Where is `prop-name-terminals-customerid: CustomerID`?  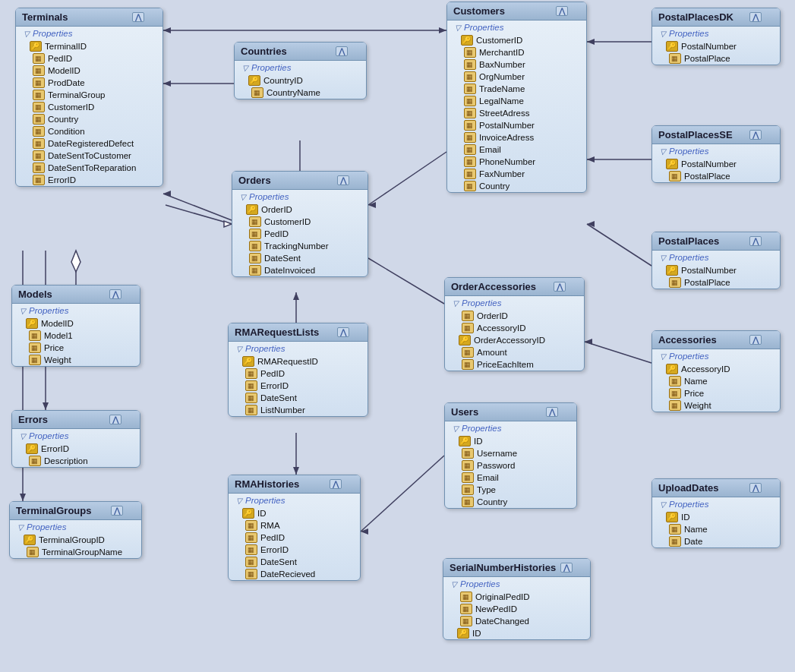
prop-name-terminals-customerid: CustomerID is located at coordinates (71, 107).